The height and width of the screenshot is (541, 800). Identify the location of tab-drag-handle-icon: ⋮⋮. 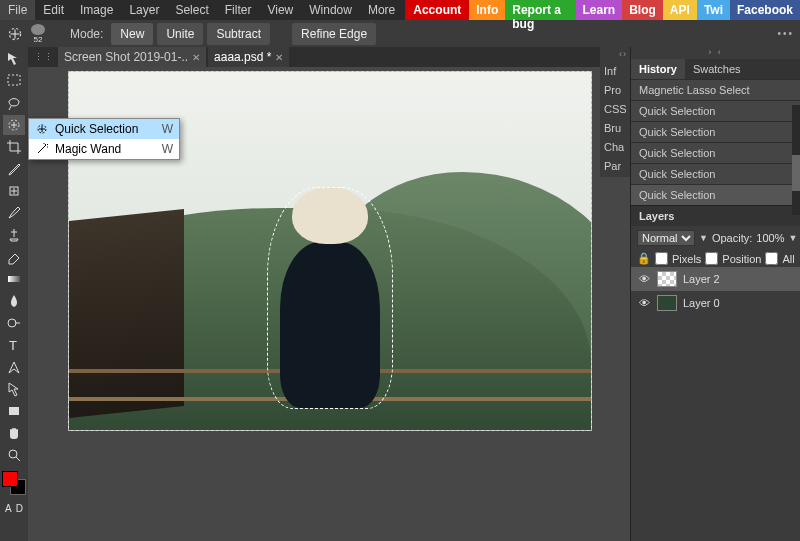
(44, 57).